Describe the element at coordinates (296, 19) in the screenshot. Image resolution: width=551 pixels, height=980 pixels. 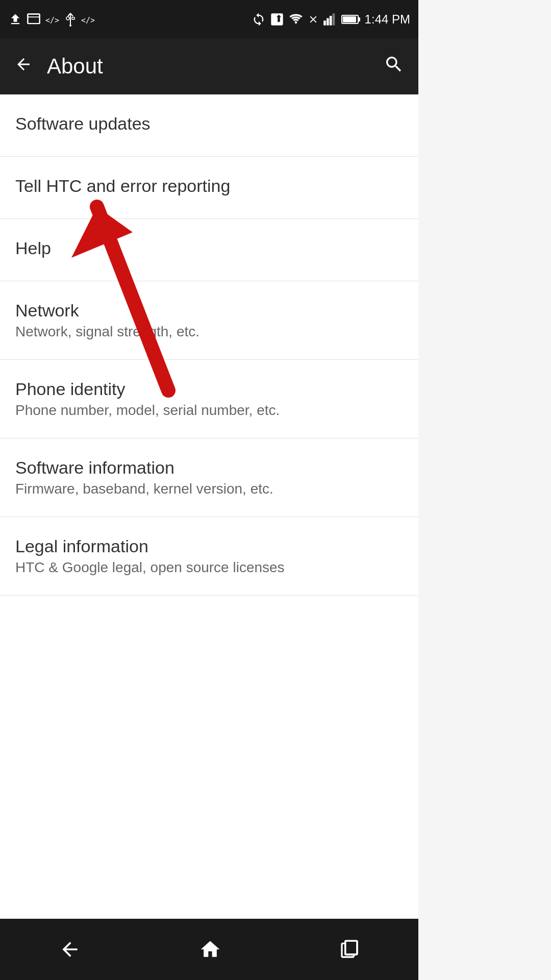
I see `hotspot-icon` at that location.